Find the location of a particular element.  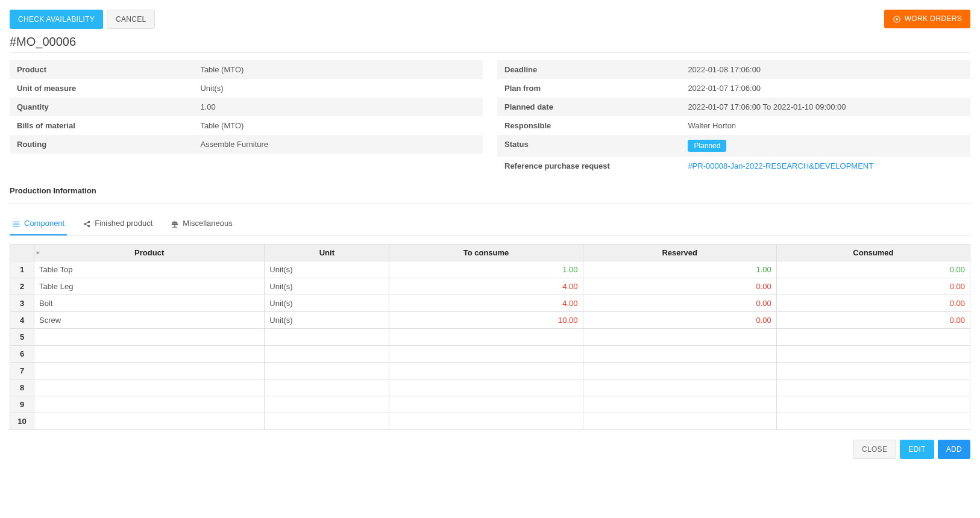

table-row: 6 is located at coordinates (491, 354).